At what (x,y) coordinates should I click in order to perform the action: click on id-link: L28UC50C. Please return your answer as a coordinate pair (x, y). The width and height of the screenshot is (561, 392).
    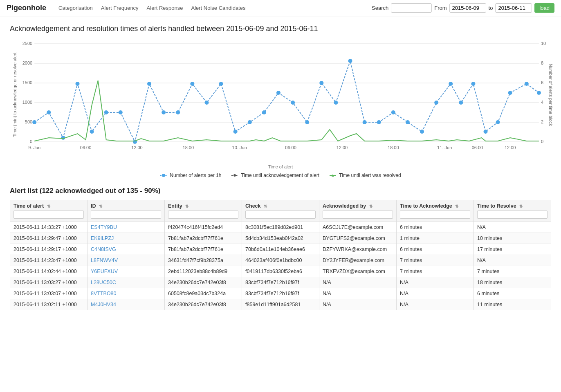
    Looking at the image, I should click on (103, 282).